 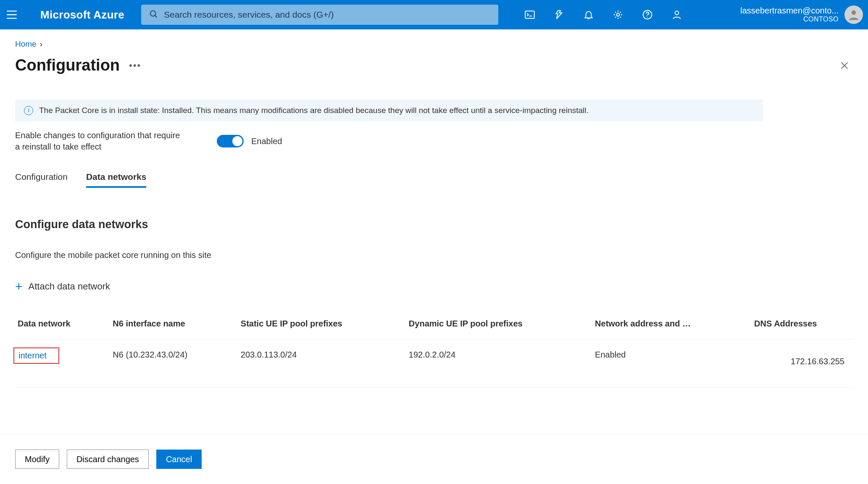 I want to click on data-networks-table: Data network N6 interface name Static UE…, so click(x=434, y=353).